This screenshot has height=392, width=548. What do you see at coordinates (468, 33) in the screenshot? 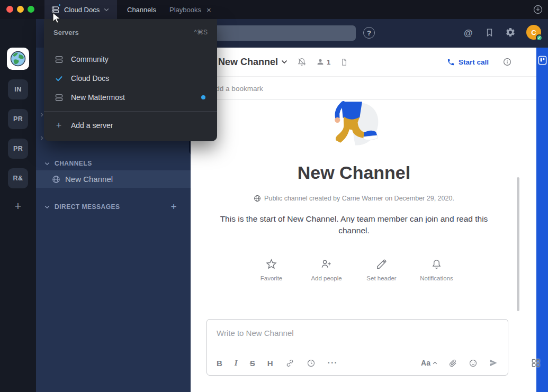
I see `mentions-button: @` at bounding box center [468, 33].